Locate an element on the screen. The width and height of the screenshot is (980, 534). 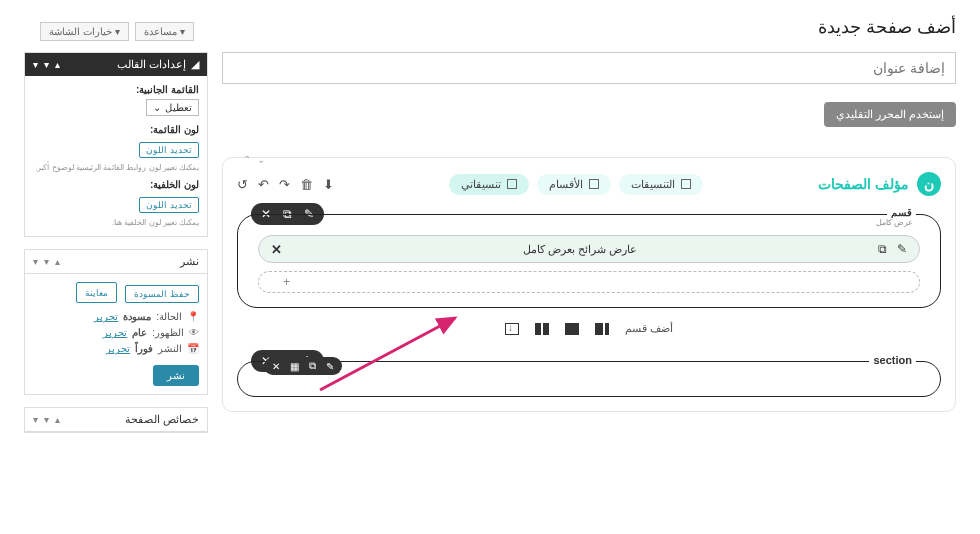
schedule-value: فوراً is located at coordinates (144, 348).